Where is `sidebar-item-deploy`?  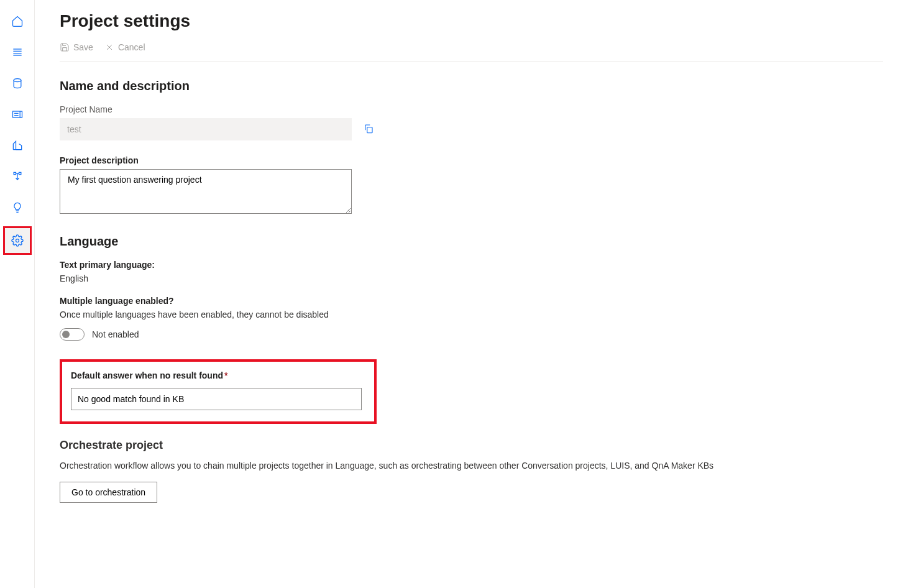
sidebar-item-deploy is located at coordinates (17, 145).